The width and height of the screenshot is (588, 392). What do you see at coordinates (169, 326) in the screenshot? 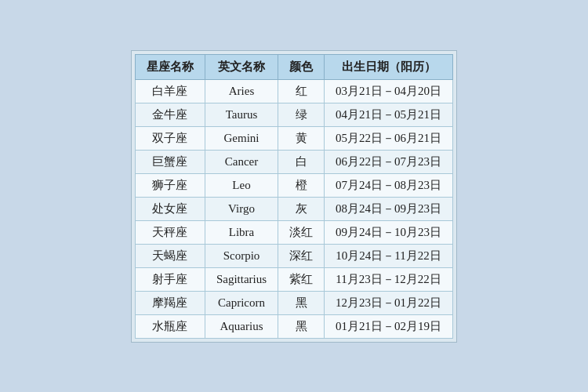
I see `cell-chinese: 水瓶座` at bounding box center [169, 326].